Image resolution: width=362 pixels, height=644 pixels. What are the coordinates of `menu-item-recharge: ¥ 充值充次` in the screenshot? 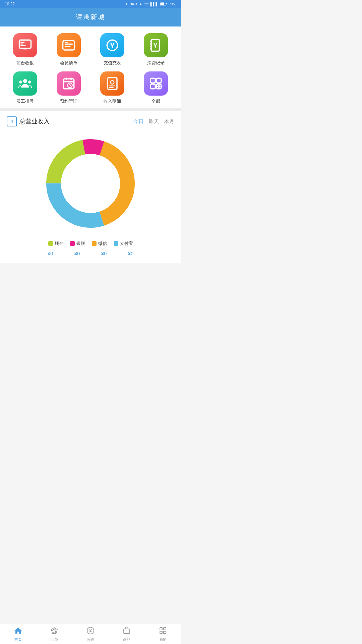 It's located at (112, 50).